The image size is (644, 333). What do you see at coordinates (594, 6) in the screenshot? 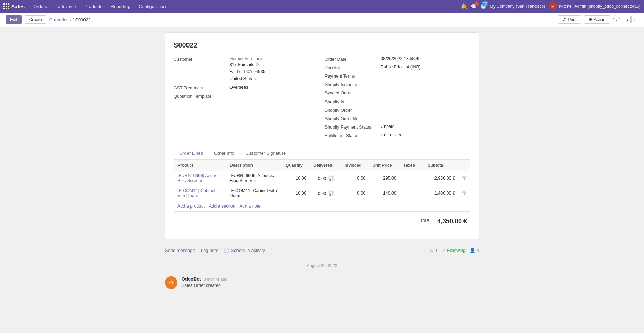
I see `user-menu: M Mitchell Admin (shopify_odoo_connector…` at bounding box center [594, 6].